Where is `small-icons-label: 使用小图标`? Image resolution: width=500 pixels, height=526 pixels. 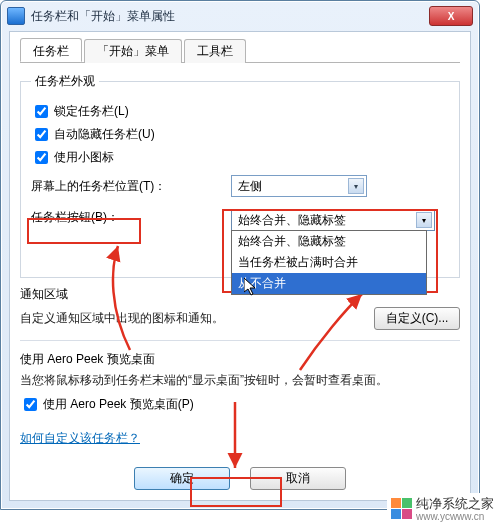 small-icons-label: 使用小图标 is located at coordinates (84, 158).